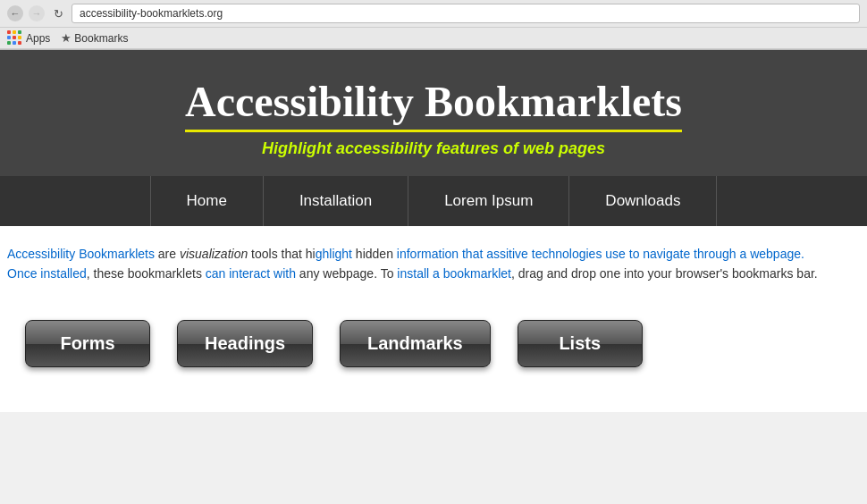 The image size is (867, 504). I want to click on footer-space, so click(434, 403).